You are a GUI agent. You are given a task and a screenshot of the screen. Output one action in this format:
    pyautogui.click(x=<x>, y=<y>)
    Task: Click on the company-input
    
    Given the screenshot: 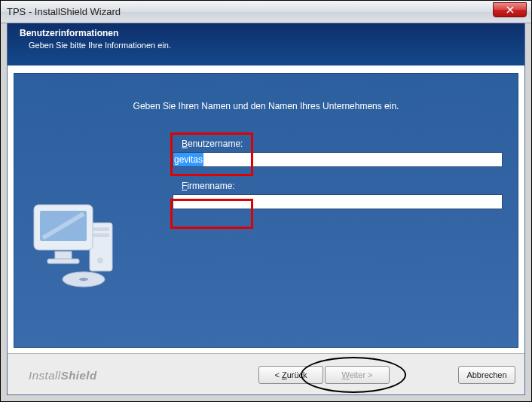 What is the action you would take?
    pyautogui.click(x=338, y=202)
    